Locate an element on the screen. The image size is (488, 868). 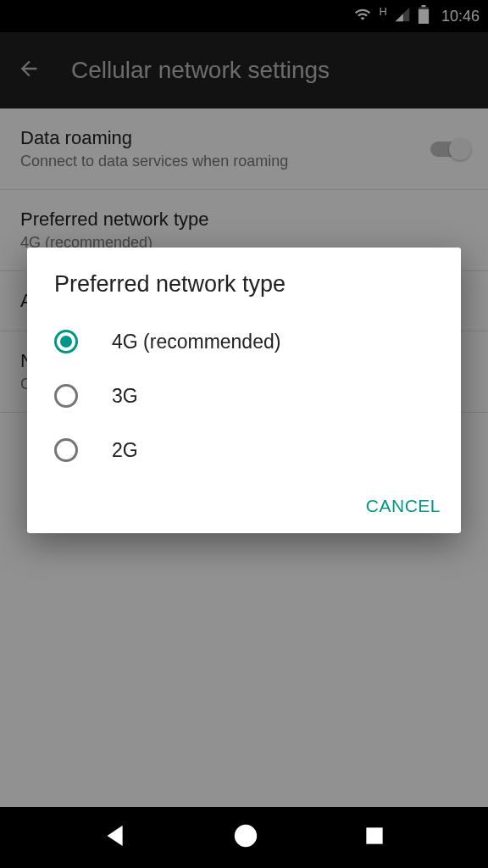
navigation-bar is located at coordinates (244, 837).